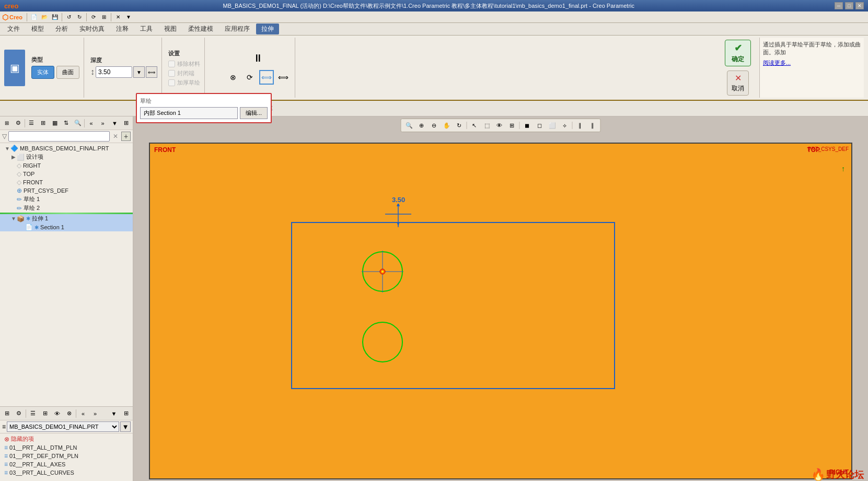 The width and height of the screenshot is (868, 481). I want to click on vt-rotate: ↻, so click(459, 125).